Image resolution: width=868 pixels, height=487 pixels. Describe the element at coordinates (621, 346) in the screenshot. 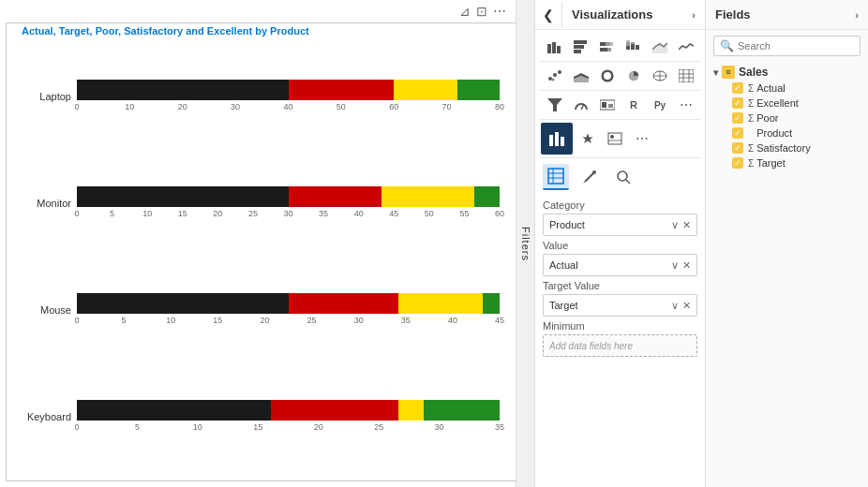

I see `minimum-field-box: Add data fields here` at that location.